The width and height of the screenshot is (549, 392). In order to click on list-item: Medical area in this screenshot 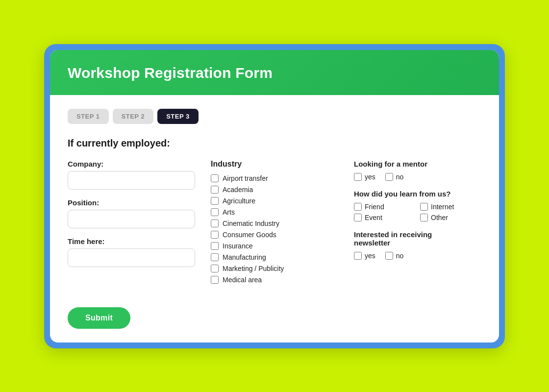, I will do `click(274, 280)`.